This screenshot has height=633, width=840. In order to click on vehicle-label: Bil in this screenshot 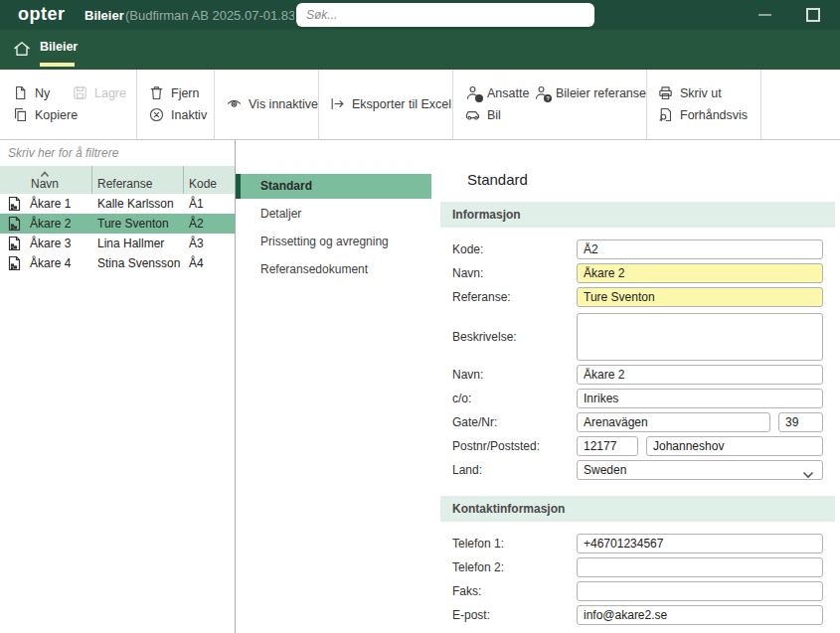, I will do `click(494, 115)`.